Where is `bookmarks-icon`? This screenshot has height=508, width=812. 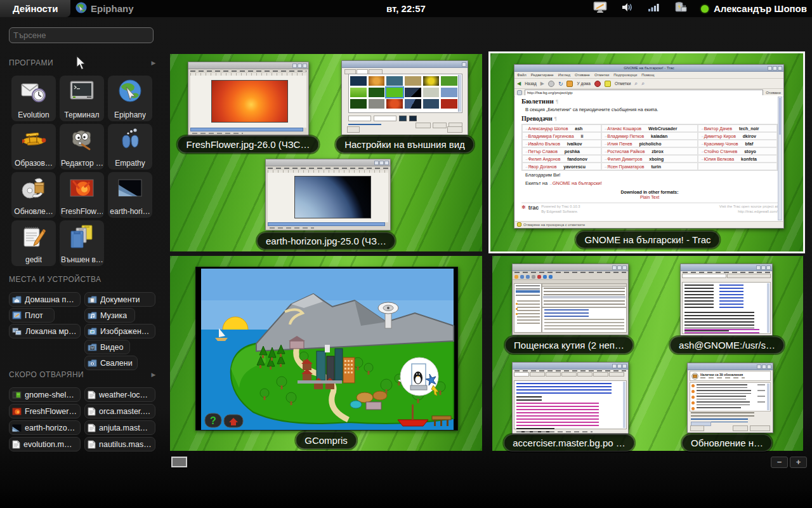 bookmarks-icon is located at coordinates (608, 84).